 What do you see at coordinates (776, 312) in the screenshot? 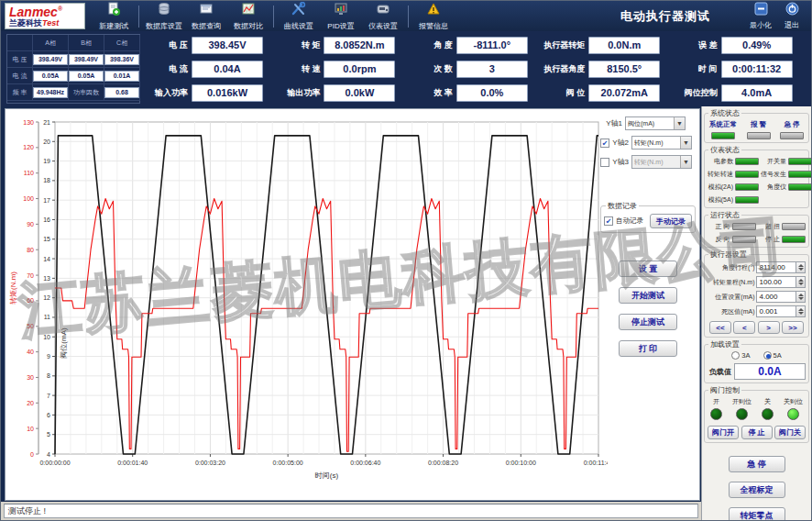
I see `deadband-input: 0.001` at bounding box center [776, 312].